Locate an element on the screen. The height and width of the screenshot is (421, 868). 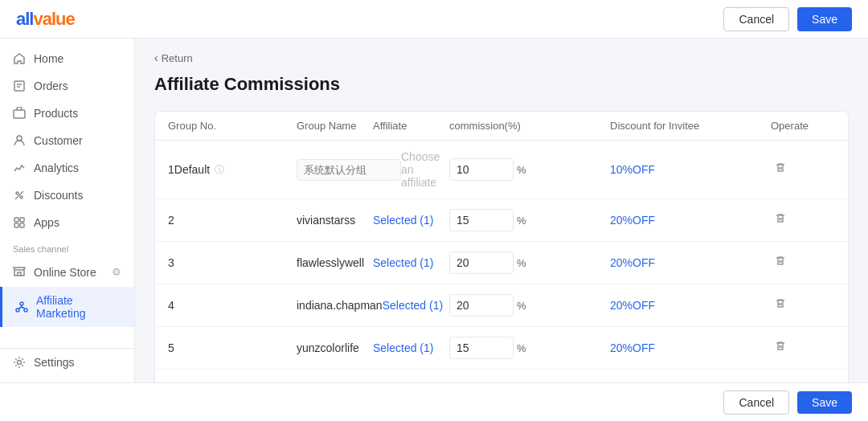
row3-affiliate: Selected (1) is located at coordinates (411, 263).